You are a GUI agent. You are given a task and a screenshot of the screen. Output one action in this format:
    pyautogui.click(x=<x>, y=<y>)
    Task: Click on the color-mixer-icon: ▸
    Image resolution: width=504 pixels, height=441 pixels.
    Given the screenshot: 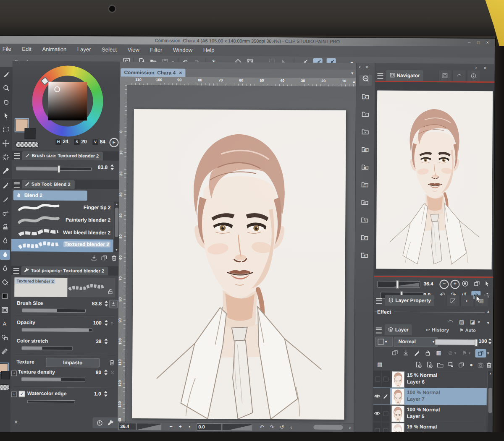 What is the action you would take?
    pyautogui.click(x=114, y=143)
    